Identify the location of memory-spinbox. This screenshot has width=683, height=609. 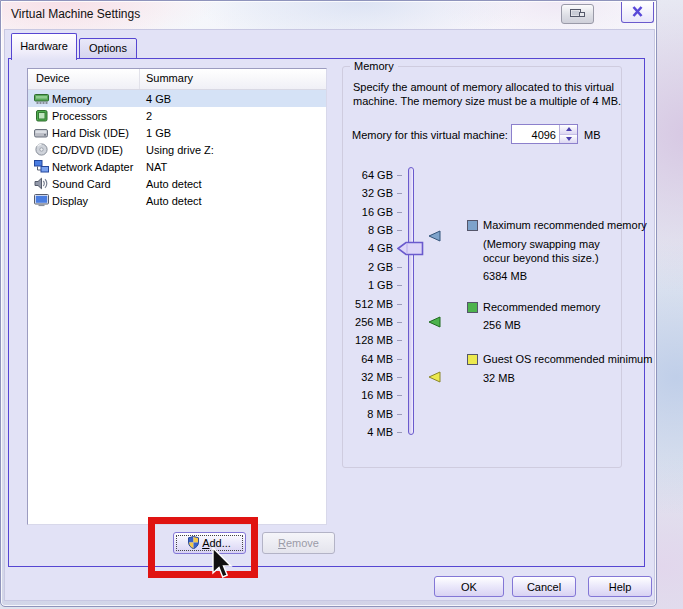
(544, 134).